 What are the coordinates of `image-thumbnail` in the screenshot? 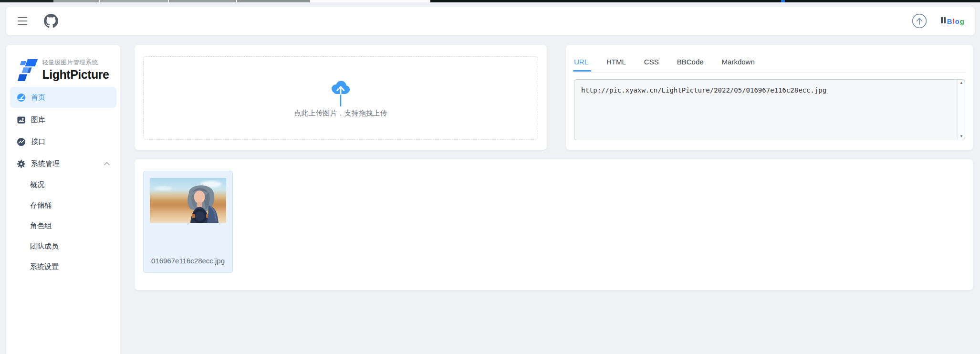 It's located at (188, 200).